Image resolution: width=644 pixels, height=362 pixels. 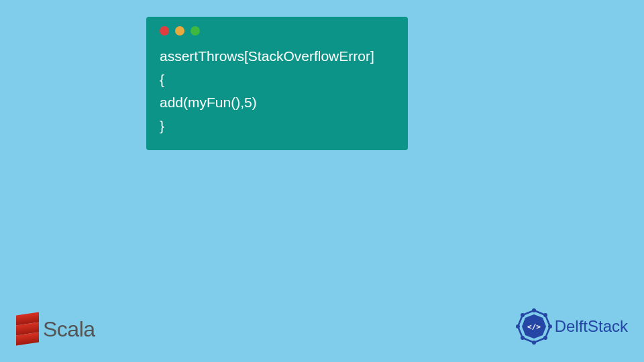 I want to click on minimize-dot-icon, so click(x=180, y=31).